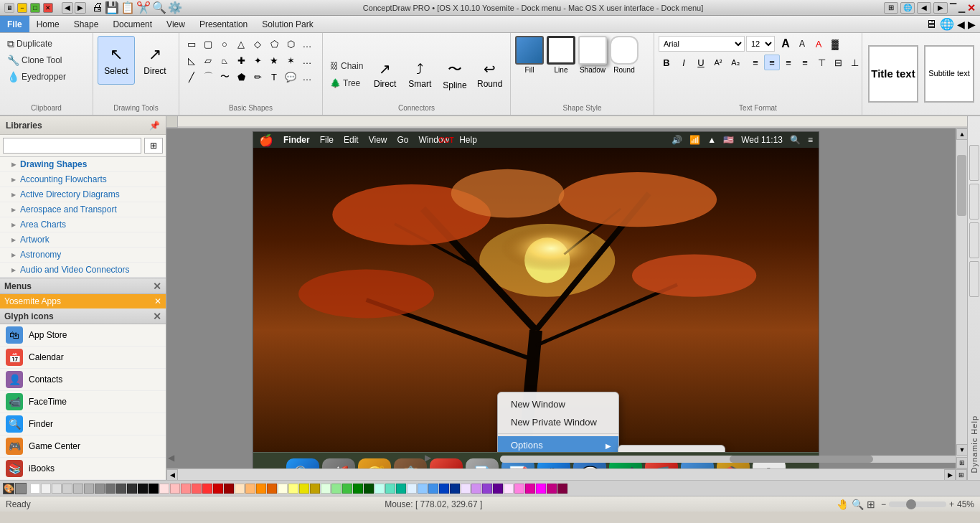  I want to click on lib-item-area-charts: Area Charts, so click(83, 225).